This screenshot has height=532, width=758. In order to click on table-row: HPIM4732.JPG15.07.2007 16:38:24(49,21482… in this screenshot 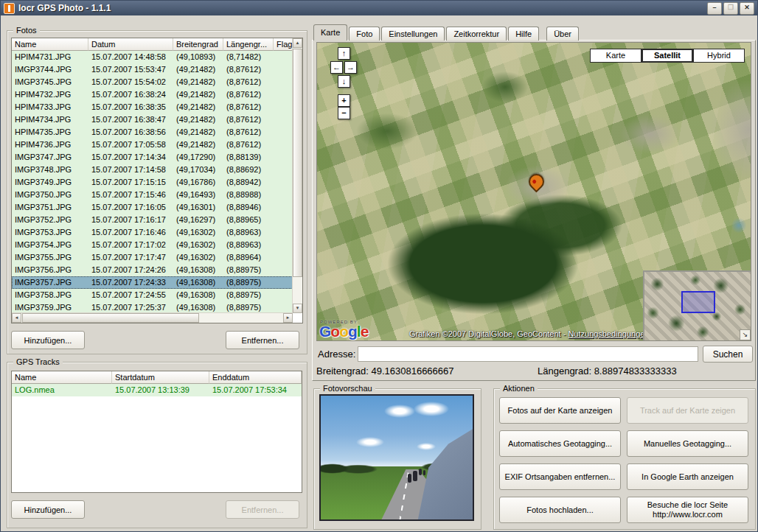, I will do `click(152, 94)`.